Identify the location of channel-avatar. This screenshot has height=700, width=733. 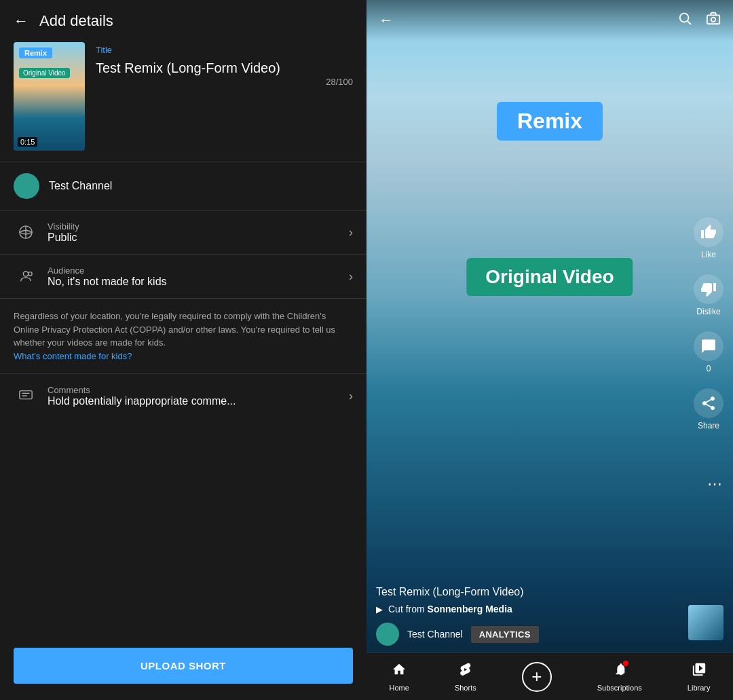
(26, 186).